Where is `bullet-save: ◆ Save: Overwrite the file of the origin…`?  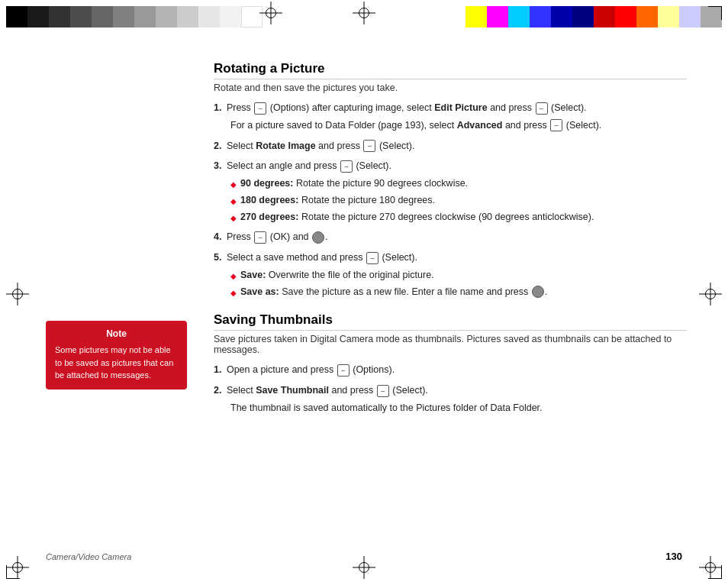
bullet-save: ◆ Save: Overwrite the file of the origin… is located at coordinates (459, 275).